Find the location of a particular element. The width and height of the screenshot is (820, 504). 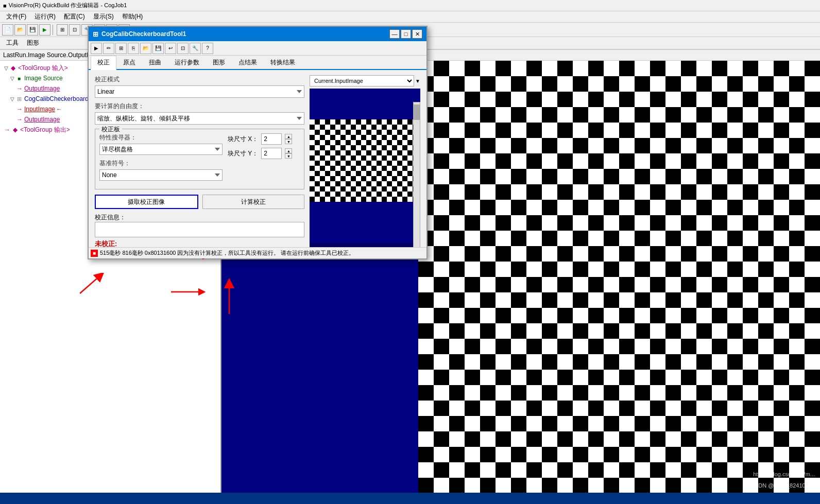

toolgroup-icon-2: ◆ is located at coordinates (15, 130).